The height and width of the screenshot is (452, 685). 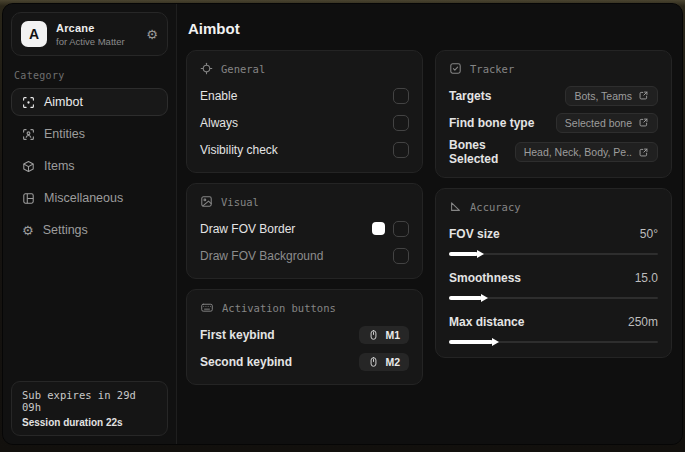 I want to click on setting-label: First keybind, so click(x=238, y=335).